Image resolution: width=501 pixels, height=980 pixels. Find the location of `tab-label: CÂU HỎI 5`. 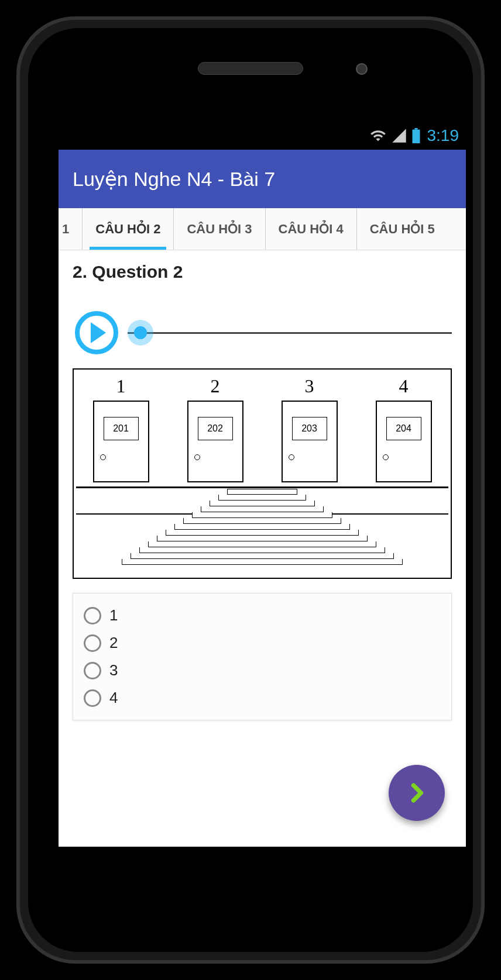

tab-label: CÂU HỎI 5 is located at coordinates (403, 229).